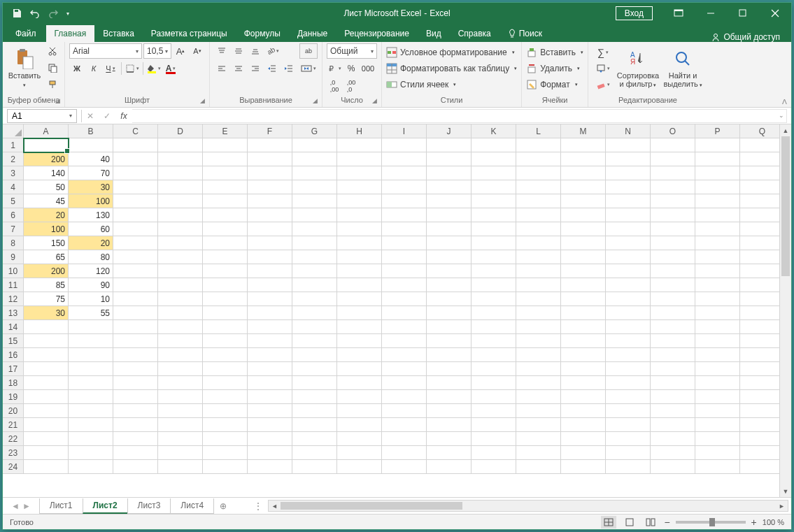 The width and height of the screenshot is (794, 532). Describe the element at coordinates (13, 453) in the screenshot. I see `row-header: 23` at that location.